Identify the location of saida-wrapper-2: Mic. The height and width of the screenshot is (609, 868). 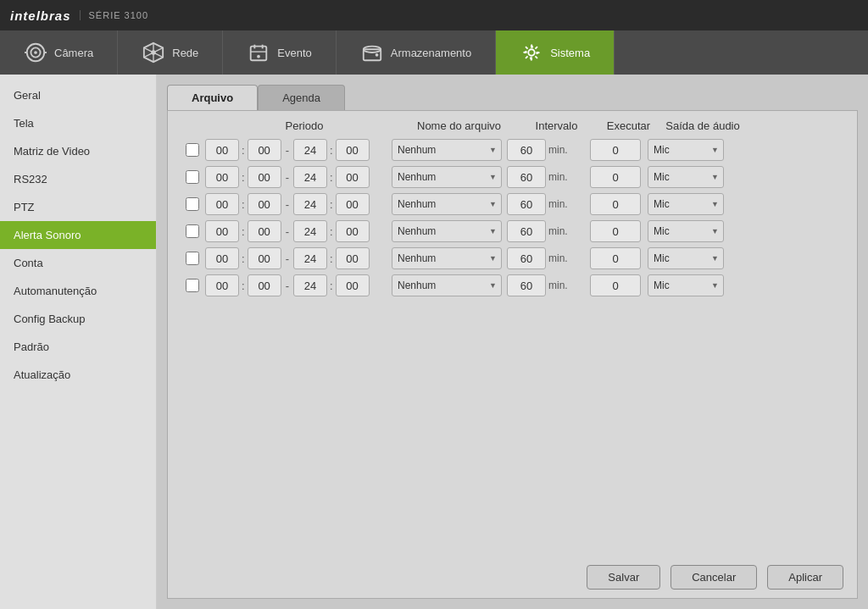
(686, 204).